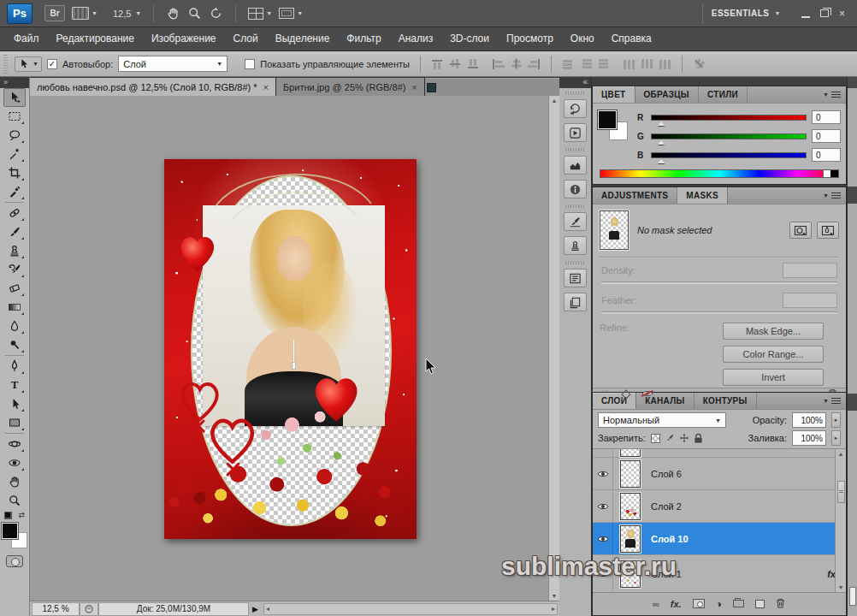  What do you see at coordinates (216, 14) in the screenshot?
I see `rotate-view-button` at bounding box center [216, 14].